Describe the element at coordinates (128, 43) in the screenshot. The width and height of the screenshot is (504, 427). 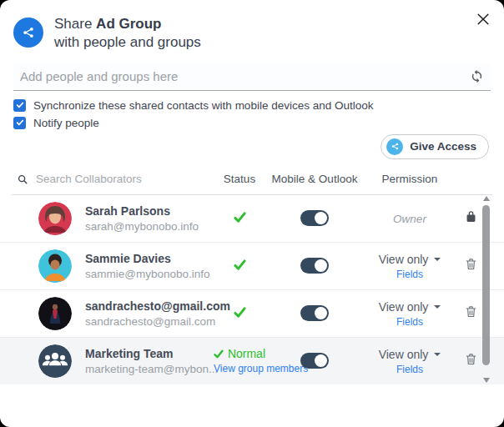
I see `dialog-subtitle: with people and groups` at that location.